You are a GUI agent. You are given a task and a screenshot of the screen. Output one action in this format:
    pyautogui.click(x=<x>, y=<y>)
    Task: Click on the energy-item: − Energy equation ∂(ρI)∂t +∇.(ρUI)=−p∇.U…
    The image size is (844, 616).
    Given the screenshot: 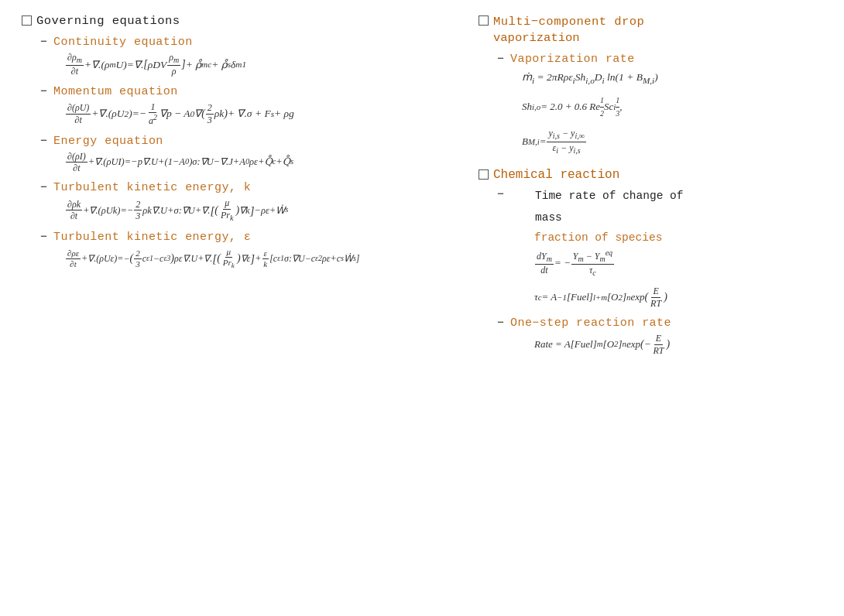 What is the action you would take?
    pyautogui.click(x=248, y=155)
    